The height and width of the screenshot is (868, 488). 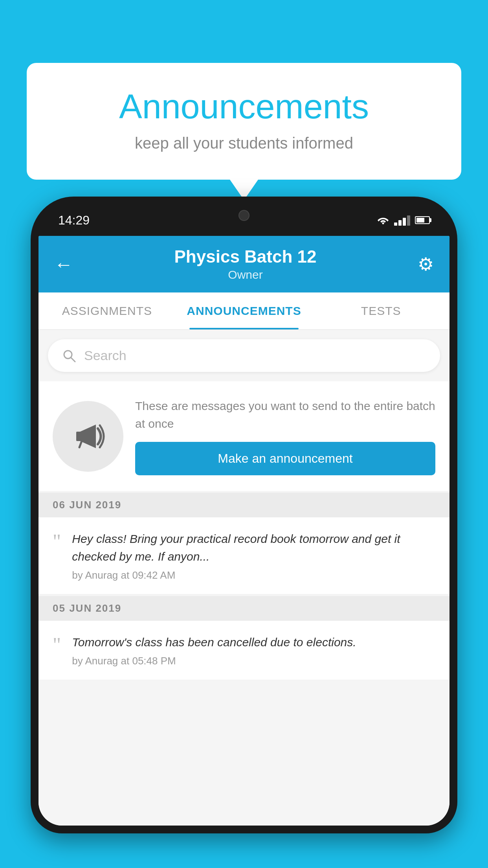 I want to click on bubble-subtitle: keep all your students informed, so click(x=244, y=143).